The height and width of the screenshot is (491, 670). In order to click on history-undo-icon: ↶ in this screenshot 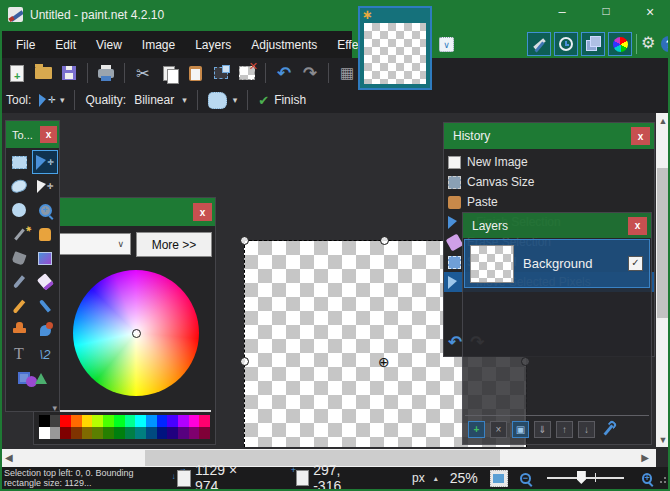, I will do `click(455, 342)`.